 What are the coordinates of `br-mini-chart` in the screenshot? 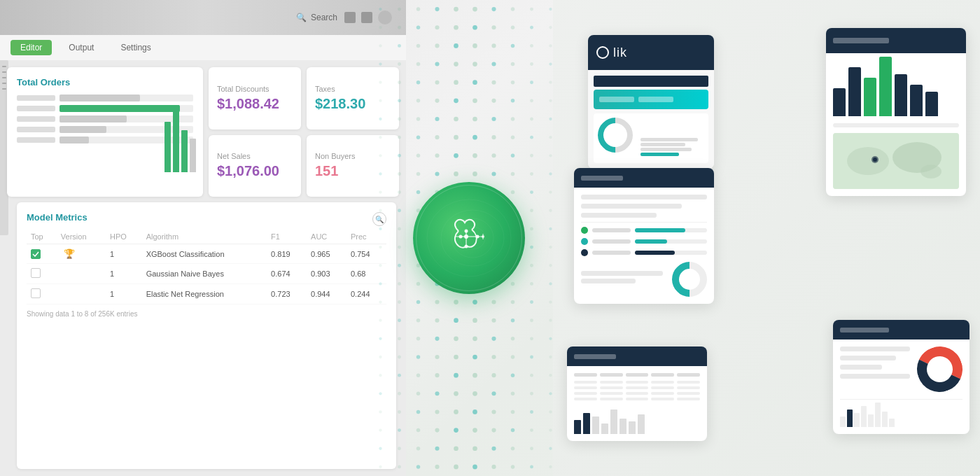 It's located at (902, 413).